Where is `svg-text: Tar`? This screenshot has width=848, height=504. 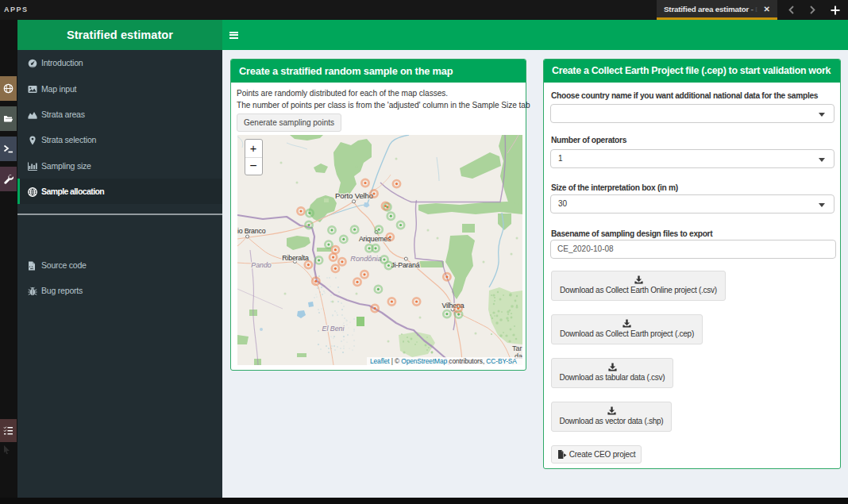 svg-text: Tar is located at coordinates (518, 348).